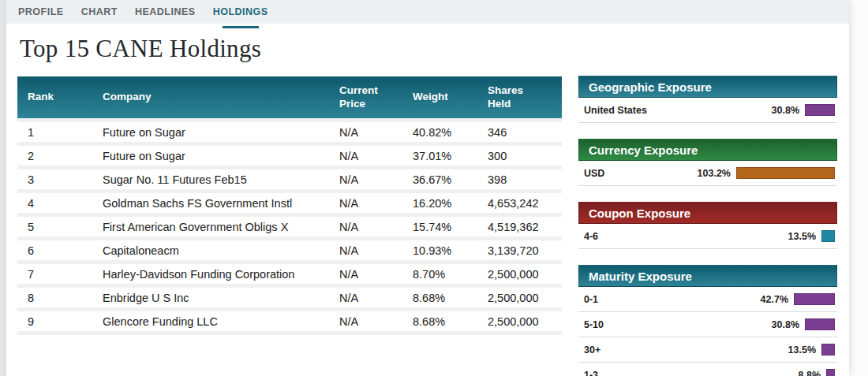 Image resolution: width=868 pixels, height=376 pixels. I want to click on col-header-current-price: Current Price, so click(376, 98).